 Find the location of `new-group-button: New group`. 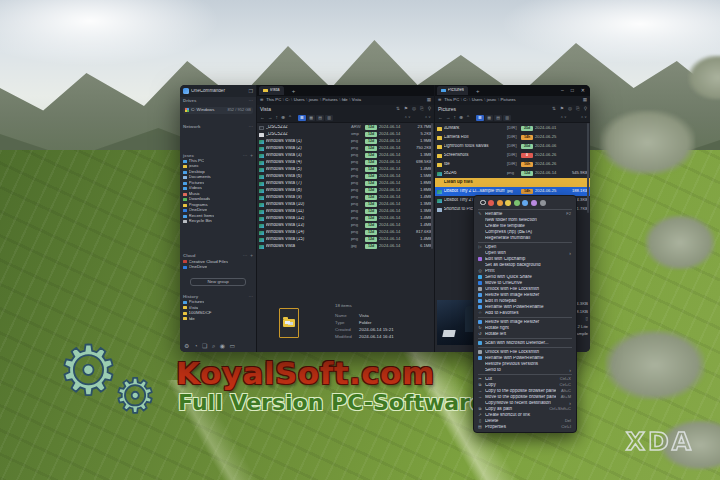

new-group-button: New group is located at coordinates (218, 282).